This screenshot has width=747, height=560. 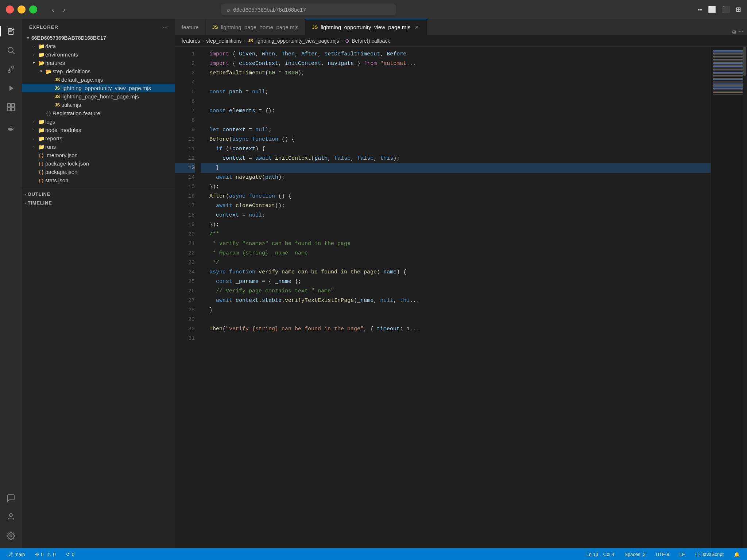 What do you see at coordinates (77, 113) in the screenshot?
I see `registration-label: Registration.feature` at bounding box center [77, 113].